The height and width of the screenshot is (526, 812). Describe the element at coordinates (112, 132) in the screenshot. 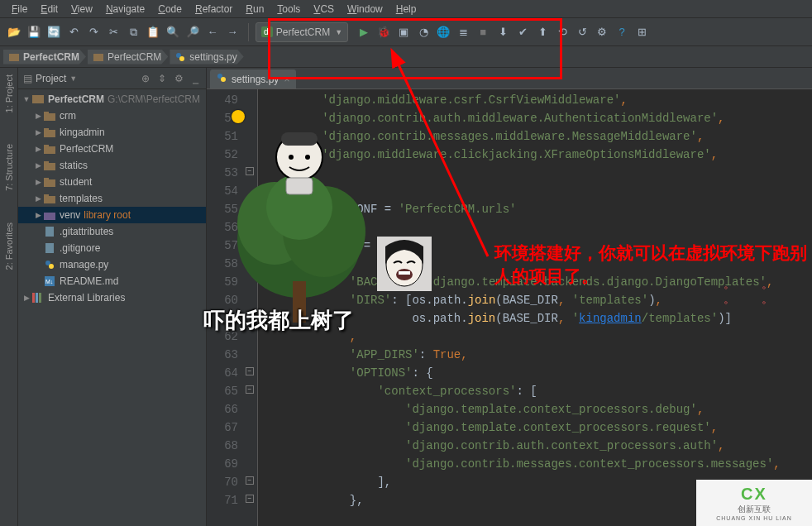

I see `tree-item: ▶kingadmin` at that location.